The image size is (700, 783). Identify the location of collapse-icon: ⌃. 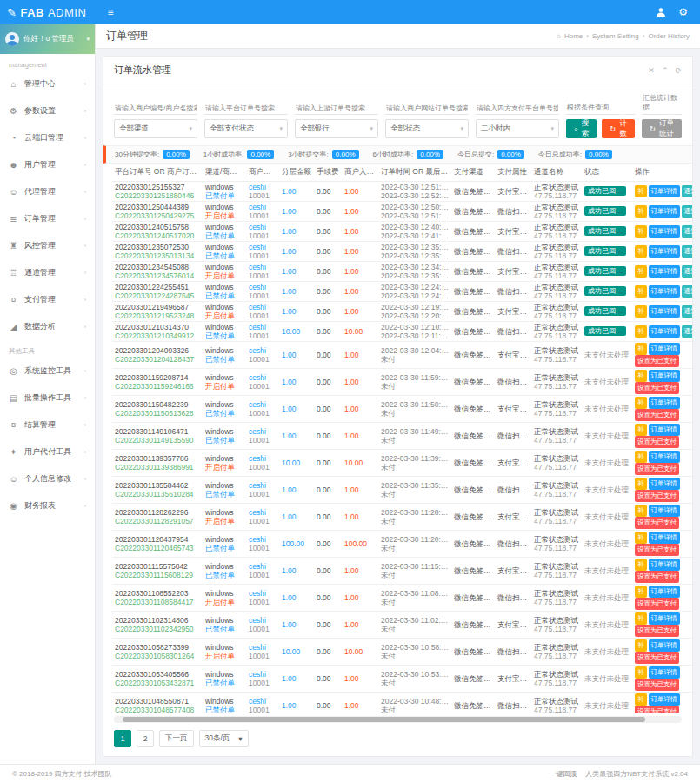
(665, 70).